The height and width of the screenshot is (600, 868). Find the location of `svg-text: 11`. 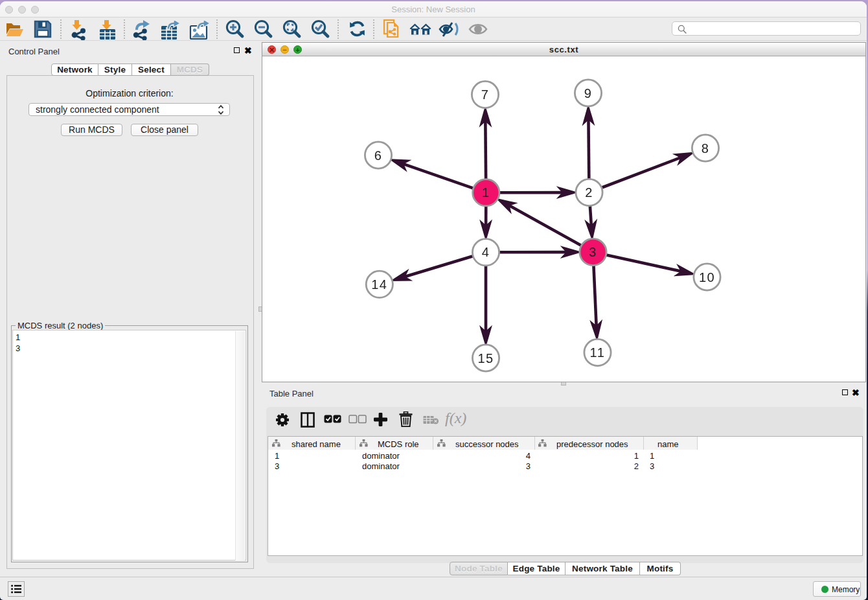

svg-text: 11 is located at coordinates (598, 352).